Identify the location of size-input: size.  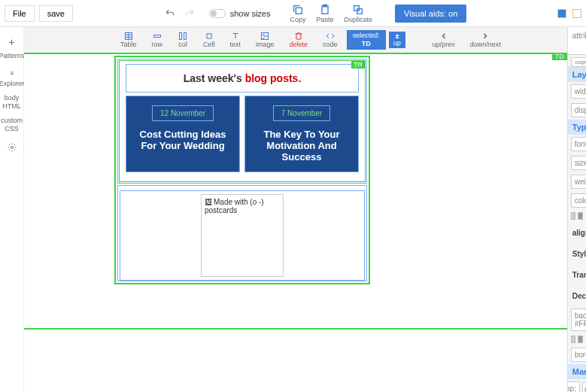
(578, 163).